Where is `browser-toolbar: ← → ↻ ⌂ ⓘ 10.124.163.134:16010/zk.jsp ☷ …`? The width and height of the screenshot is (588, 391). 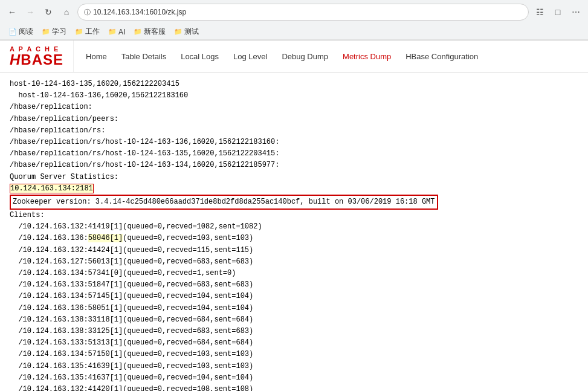 browser-toolbar: ← → ↻ ⌂ ⓘ 10.124.163.134:16010/zk.jsp ☷ … is located at coordinates (294, 12).